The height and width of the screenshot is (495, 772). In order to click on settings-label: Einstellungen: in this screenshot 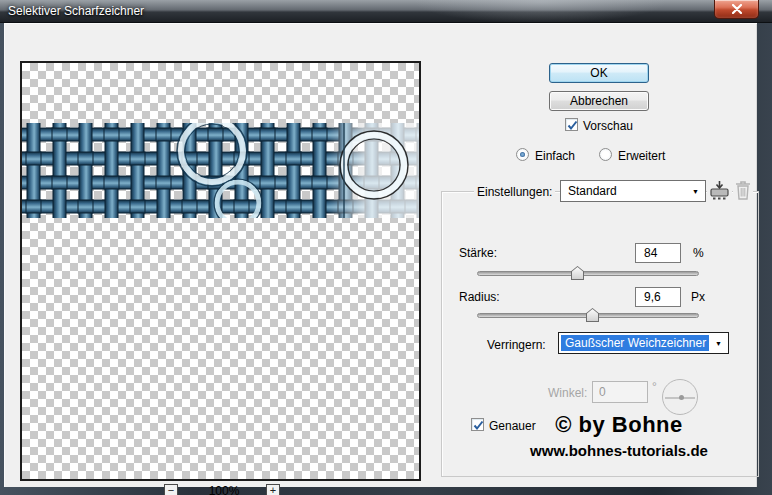, I will do `click(514, 192)`.